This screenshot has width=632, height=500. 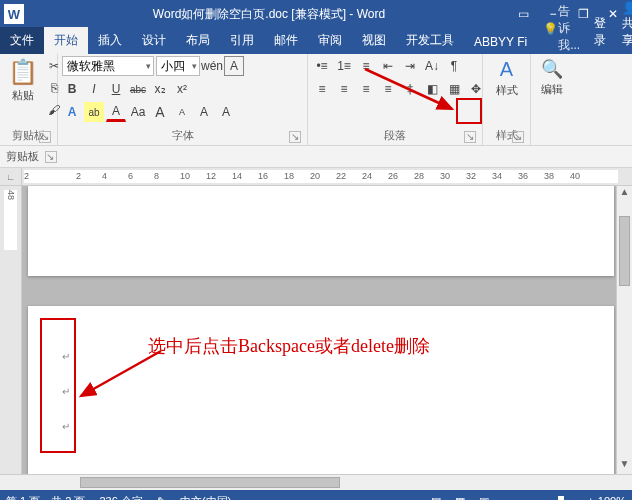 I want to click on tab-layout: 布局, so click(x=198, y=40).